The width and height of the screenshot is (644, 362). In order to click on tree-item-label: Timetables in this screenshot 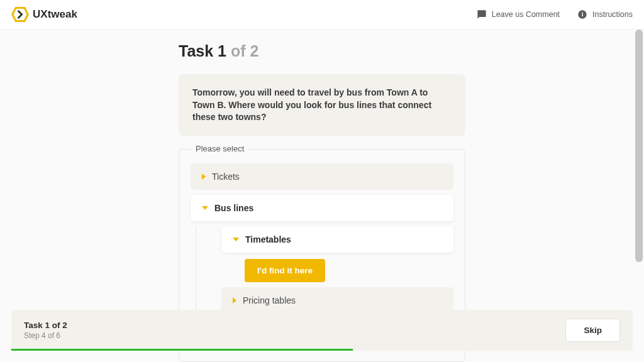, I will do `click(268, 239)`.